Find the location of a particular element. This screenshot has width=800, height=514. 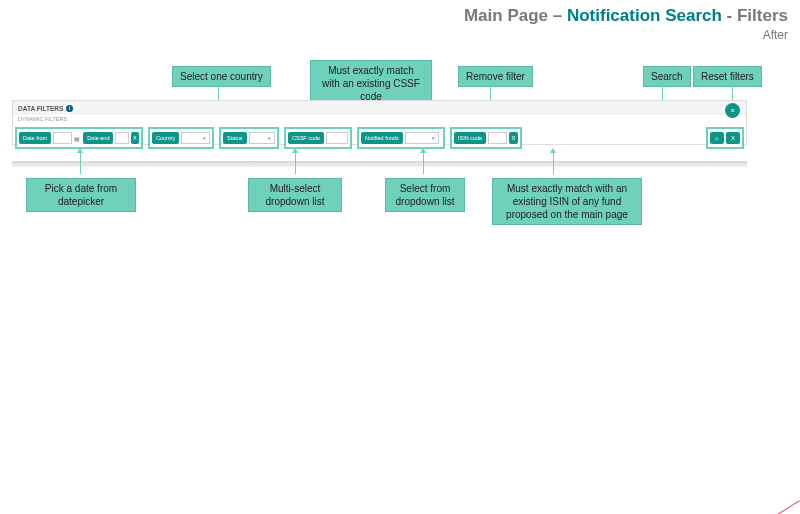

filter-group-date: Date from ▦ Date end X is located at coordinates (79, 138).